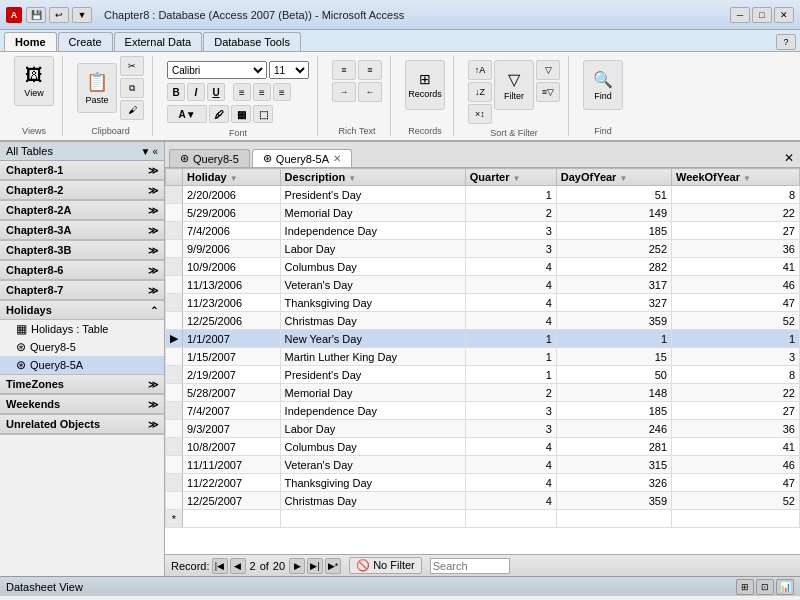  I want to click on ribbon-help: ?, so click(786, 42).